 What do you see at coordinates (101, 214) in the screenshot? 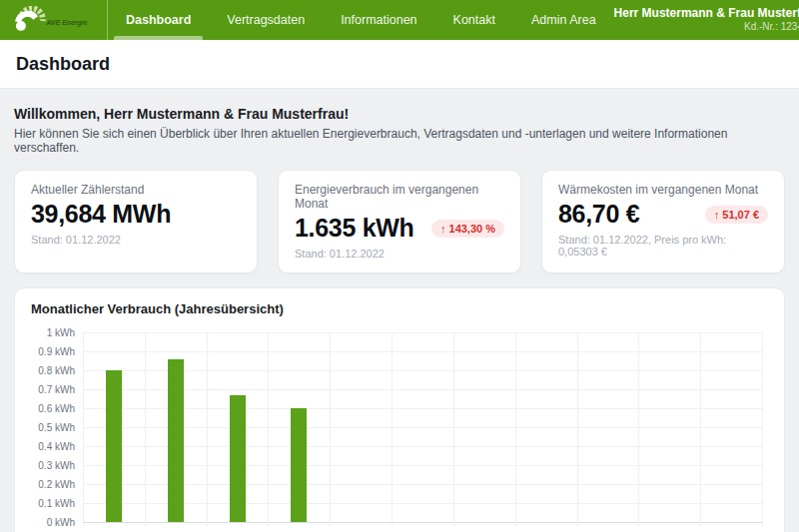
I see `card-value: 39,684 MWh` at bounding box center [101, 214].